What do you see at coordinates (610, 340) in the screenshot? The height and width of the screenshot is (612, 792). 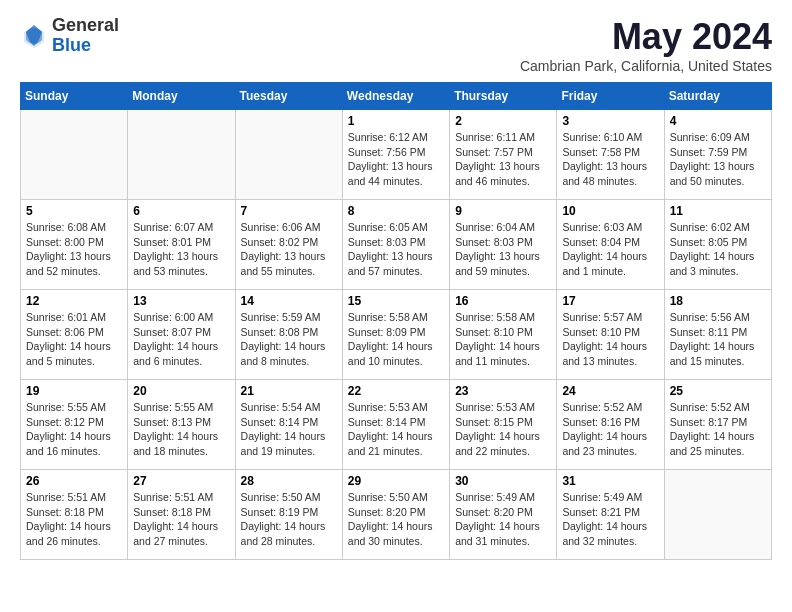 I see `day-info: Sunrise: 5:57 AM Sunset: 8:10 PM Dayligh…` at bounding box center [610, 340].